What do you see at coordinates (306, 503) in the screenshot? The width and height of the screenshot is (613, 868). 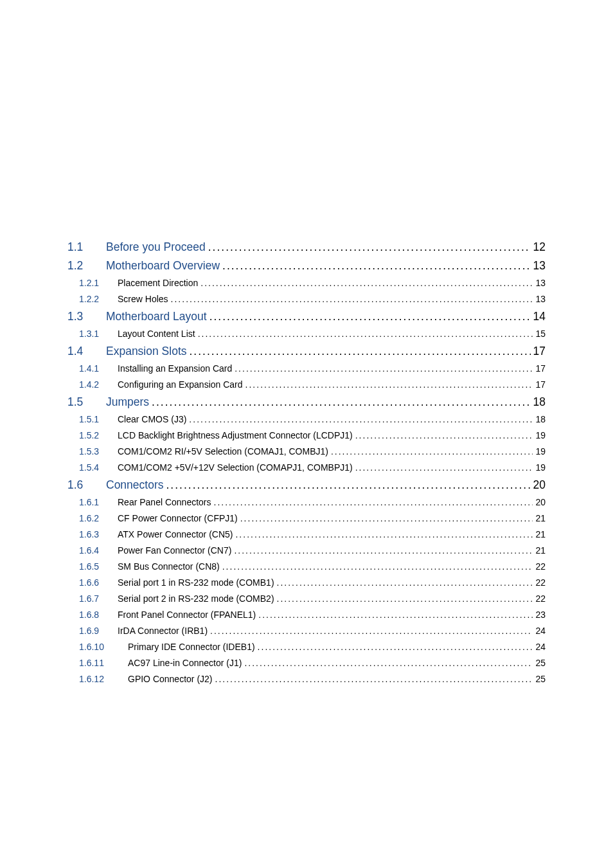 I see `toc-entry: 1.6.1 Rear Panel Connectors 20` at bounding box center [306, 503].